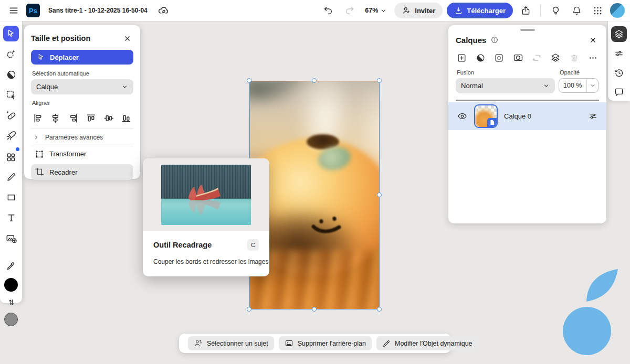 This screenshot has width=630, height=364. I want to click on dock-comments-button, so click(619, 92).